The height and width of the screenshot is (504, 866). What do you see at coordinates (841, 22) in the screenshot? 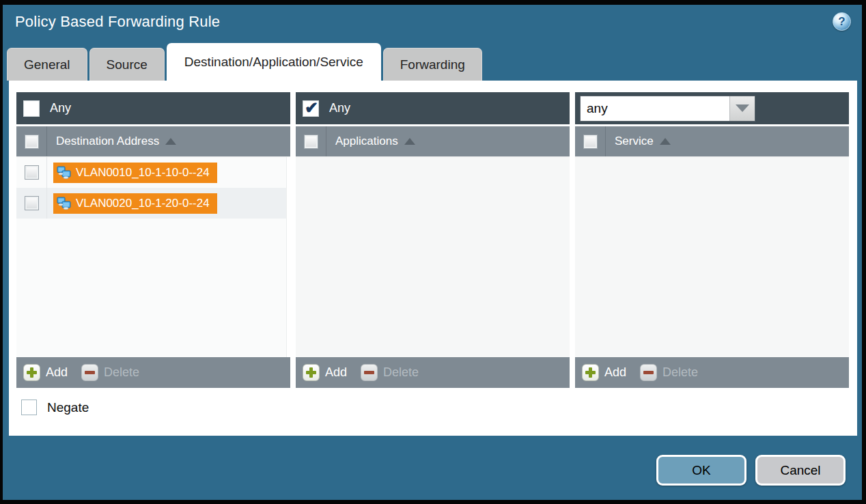
I see `help-icon: ?` at bounding box center [841, 22].